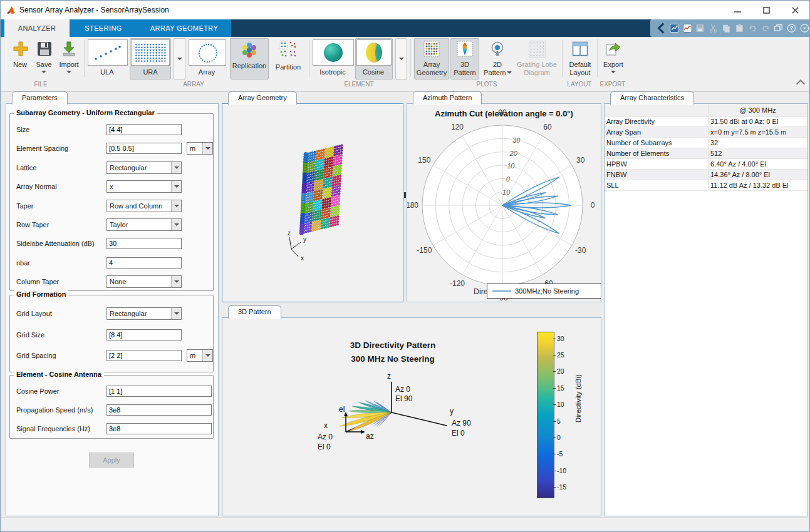 The height and width of the screenshot is (532, 810). I want to click on array-geometry-body: zyx, so click(313, 203).